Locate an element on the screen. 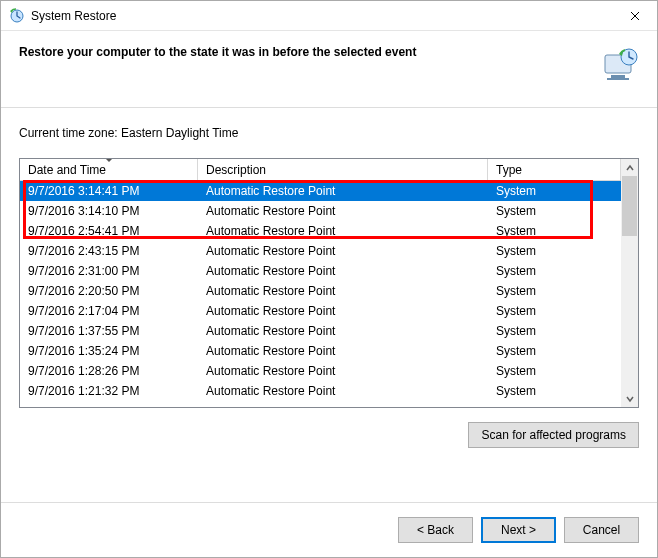  table-row: 9/7/2016 2:20:50 PMAutomatic Restore Poi… is located at coordinates (320, 291).